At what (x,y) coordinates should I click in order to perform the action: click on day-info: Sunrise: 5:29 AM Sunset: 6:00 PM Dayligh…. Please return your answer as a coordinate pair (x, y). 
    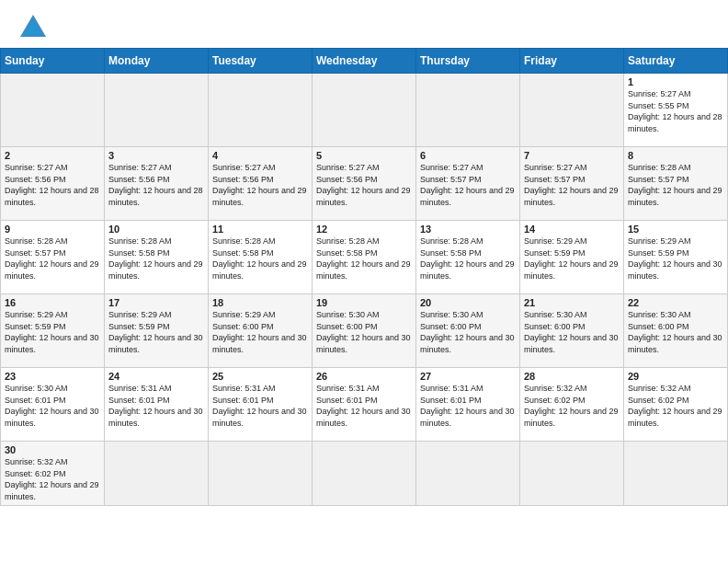
    Looking at the image, I should click on (260, 332).